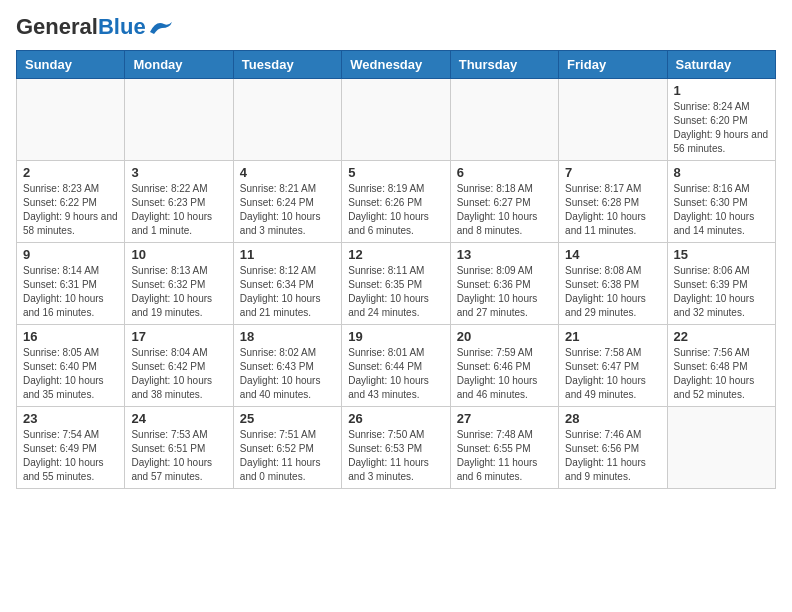  Describe the element at coordinates (396, 284) in the screenshot. I see `calendar-week-3: 9Sunrise: 8:14 AM Sunset: 6:31 PM Daylig…` at that location.